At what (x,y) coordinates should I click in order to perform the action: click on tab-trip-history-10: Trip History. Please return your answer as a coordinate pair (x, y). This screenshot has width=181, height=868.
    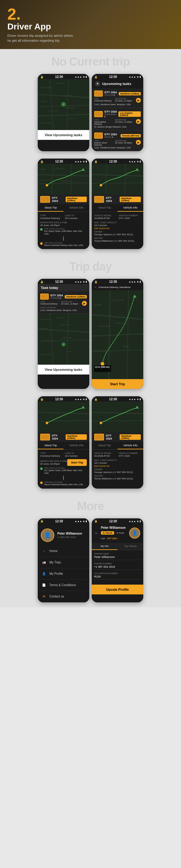
    Looking at the image, I should click on (130, 547).